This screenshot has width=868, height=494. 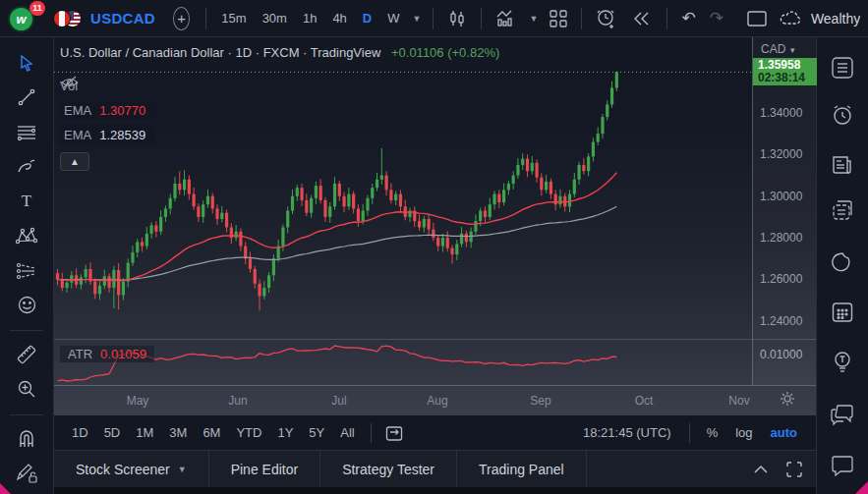 What do you see at coordinates (717, 18) in the screenshot?
I see `redo-icon: ↷` at bounding box center [717, 18].